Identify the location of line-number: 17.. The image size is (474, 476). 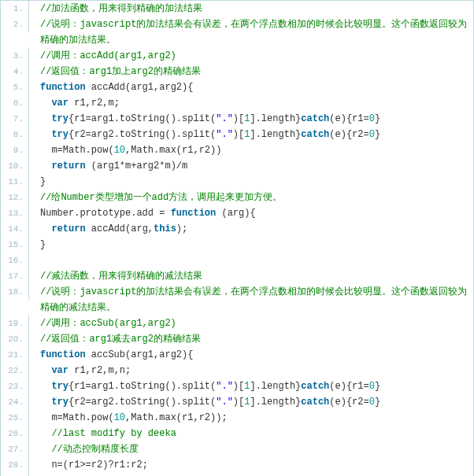
(15, 276).